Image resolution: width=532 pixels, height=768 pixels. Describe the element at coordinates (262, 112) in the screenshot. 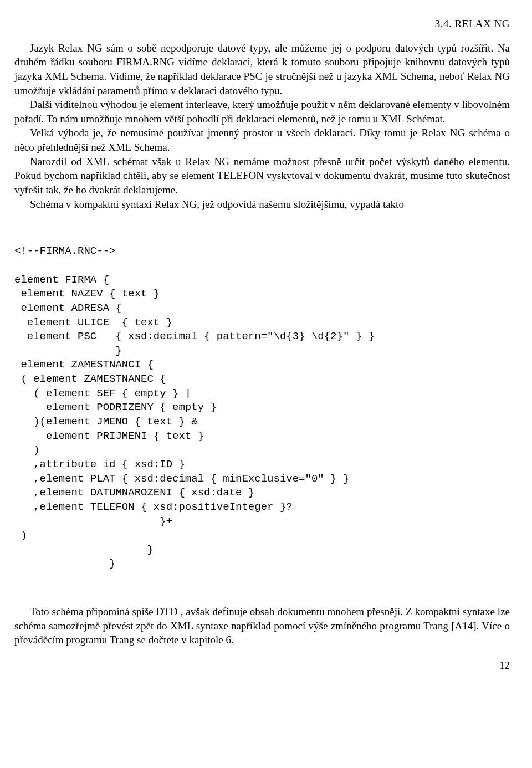

I see `paragraph-2: Další viditelnou výhodou je element inte…` at that location.